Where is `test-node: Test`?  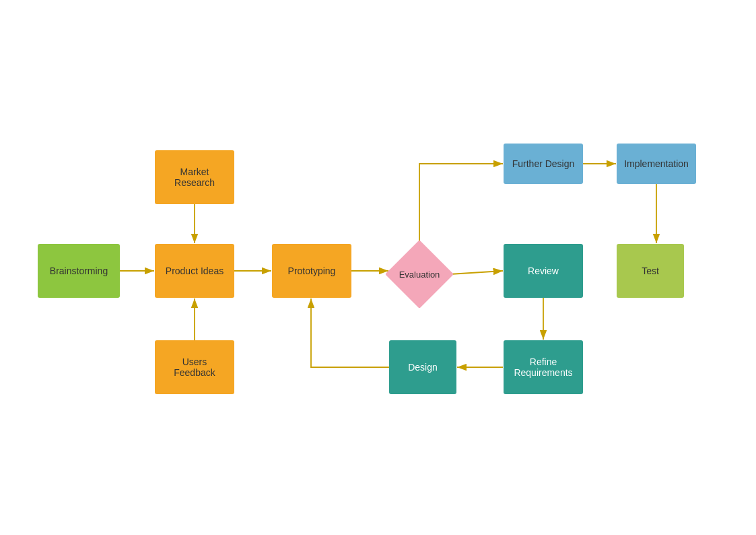
test-node: Test is located at coordinates (650, 271).